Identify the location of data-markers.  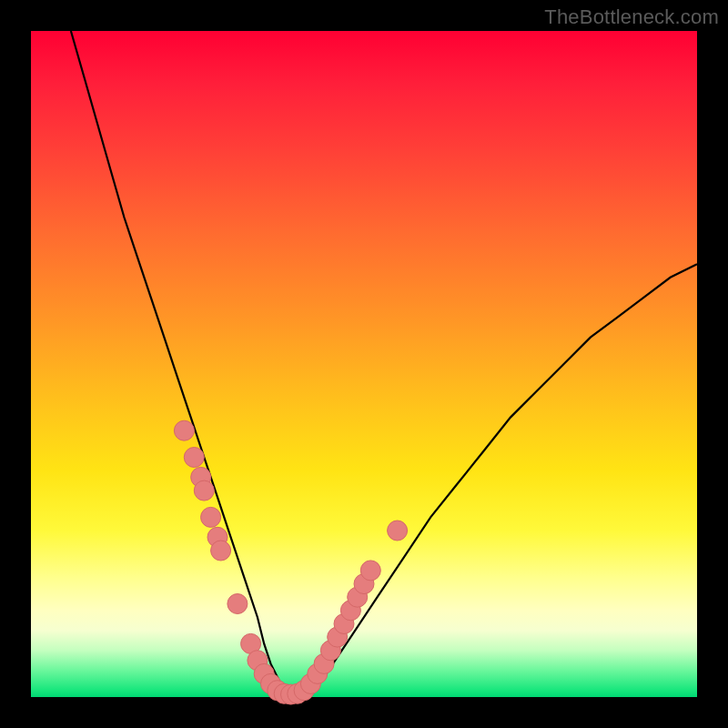
(290, 562).